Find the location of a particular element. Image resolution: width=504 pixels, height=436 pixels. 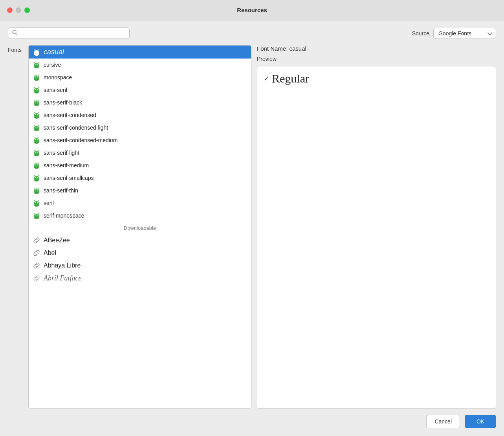

preview-label: Preview is located at coordinates (376, 59).